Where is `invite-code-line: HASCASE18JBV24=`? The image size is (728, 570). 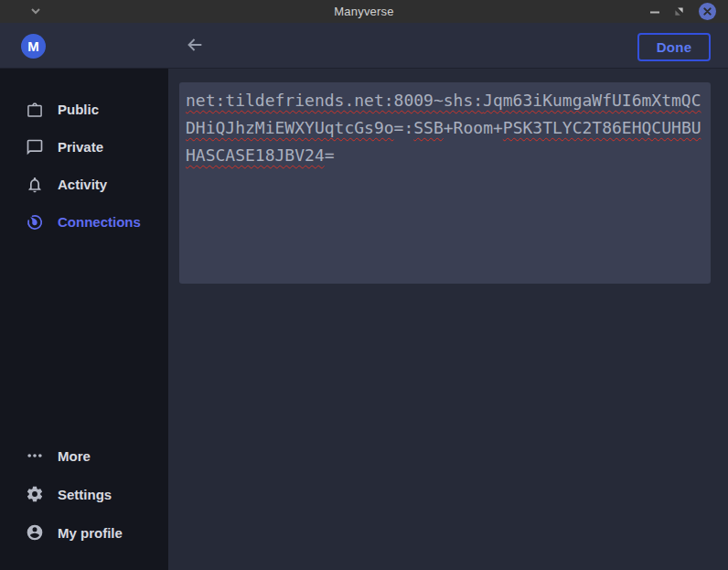 invite-code-line: HASCASE18JBV24= is located at coordinates (444, 156).